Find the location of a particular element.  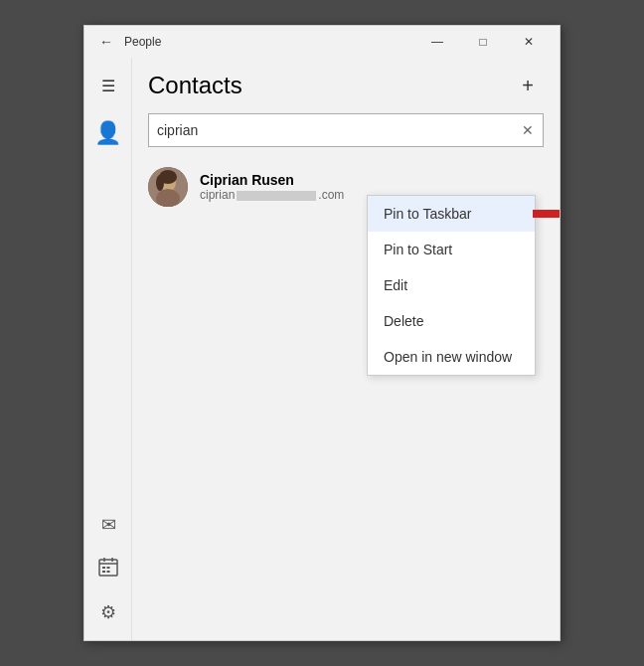

close-icon: ✕ is located at coordinates (529, 42).